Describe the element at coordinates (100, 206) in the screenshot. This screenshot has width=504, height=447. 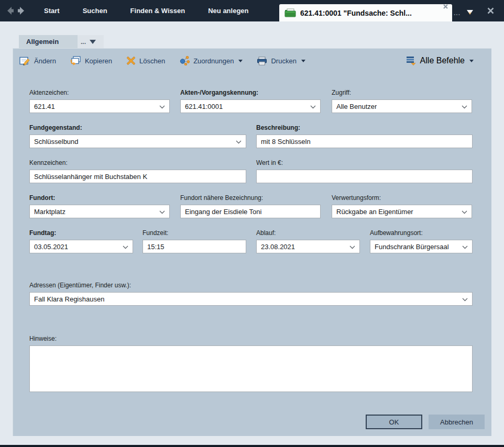
I see `field-fundort: Fundort: Marktplatz` at that location.